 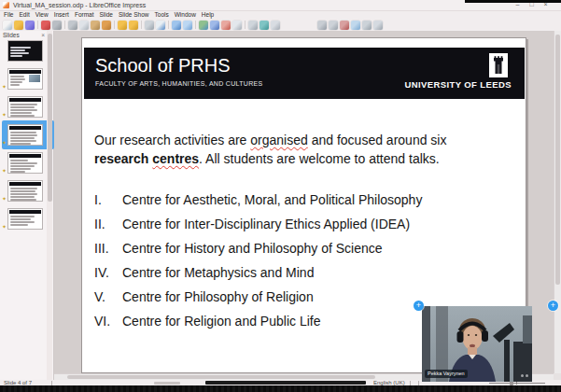 What do you see at coordinates (172, 140) in the screenshot?
I see `intro-part1: Our research activities are` at bounding box center [172, 140].